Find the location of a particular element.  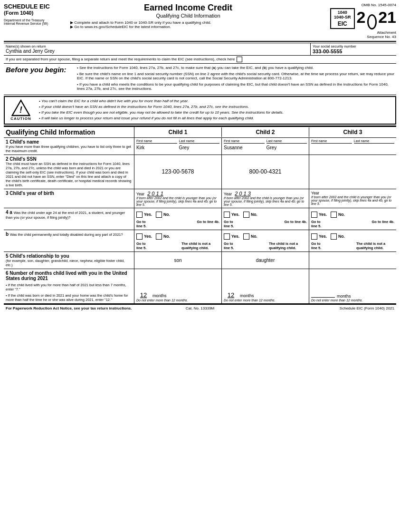

row-3: 3 Child's year of birth Year 2 0 1 1 If … is located at coordinates (200, 199).